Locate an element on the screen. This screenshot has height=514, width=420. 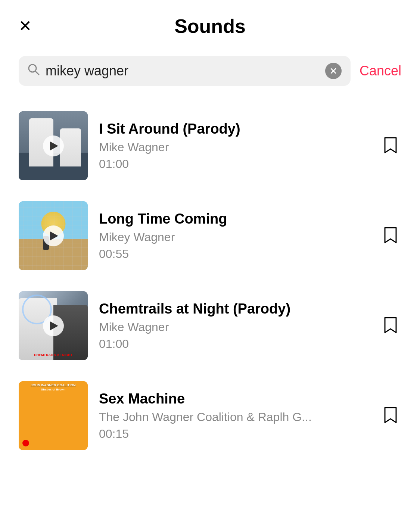
track-thumbnail: CHEMTRAILS AT NIGHT is located at coordinates (53, 325).